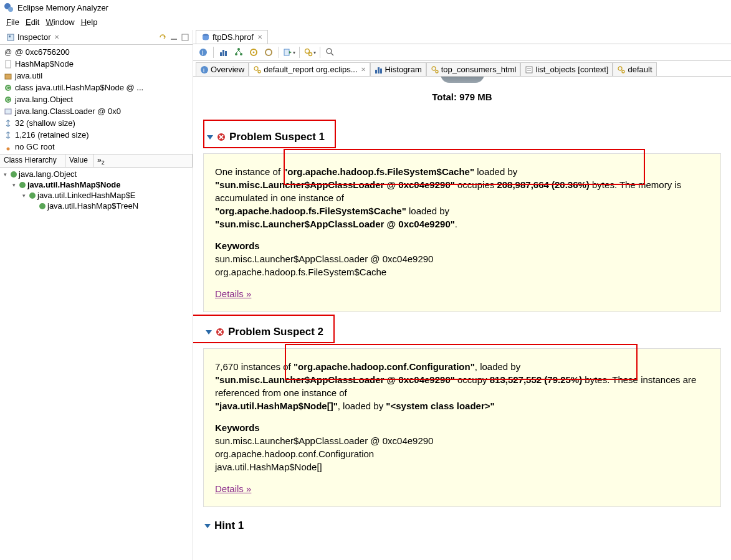  What do you see at coordinates (289, 52) in the screenshot?
I see `run-report-icon: ▾` at bounding box center [289, 52].